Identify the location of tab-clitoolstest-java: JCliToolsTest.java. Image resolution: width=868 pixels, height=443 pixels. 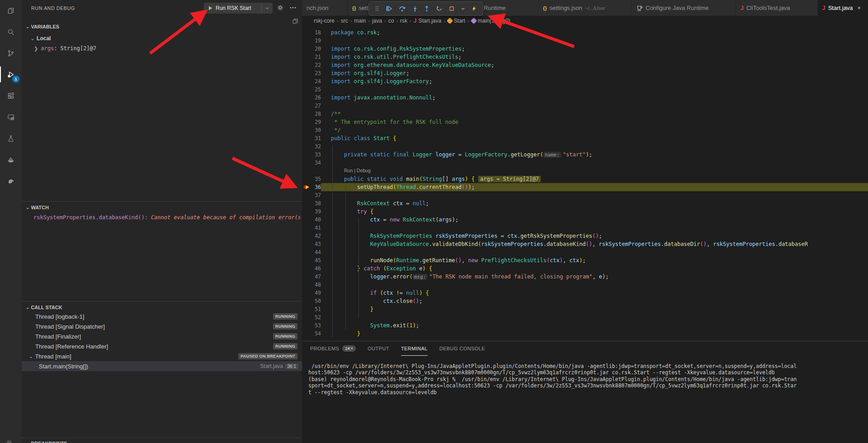
(777, 8).